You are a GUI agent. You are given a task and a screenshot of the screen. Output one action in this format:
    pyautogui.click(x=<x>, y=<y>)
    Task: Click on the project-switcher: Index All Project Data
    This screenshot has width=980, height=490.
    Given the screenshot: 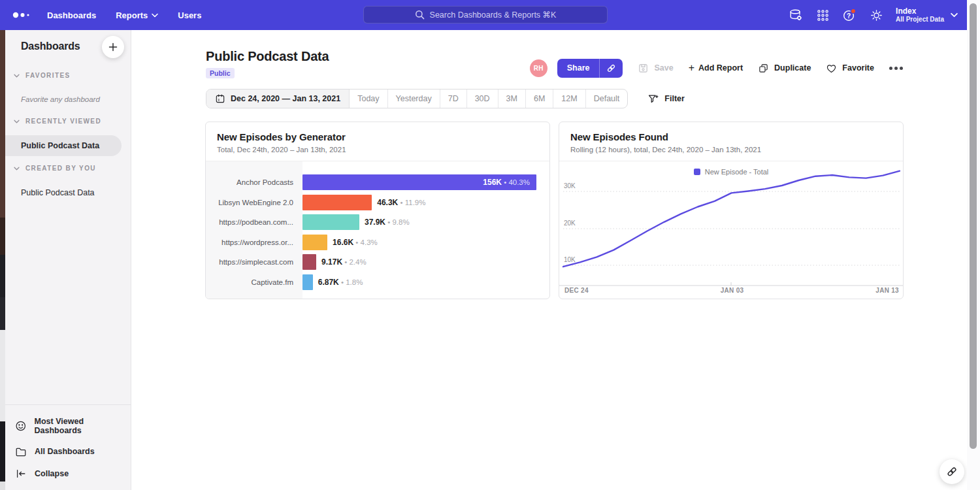 What is the action you would take?
    pyautogui.click(x=926, y=15)
    